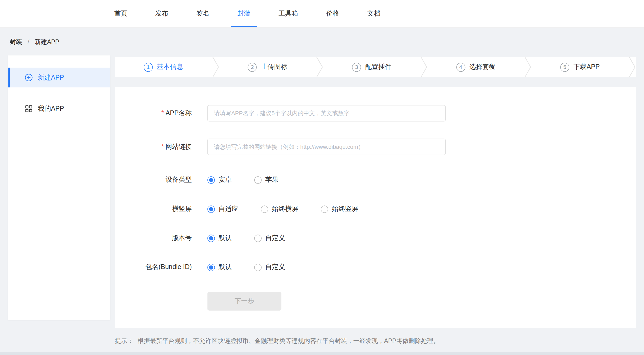 This screenshot has width=644, height=355. What do you see at coordinates (229, 209) in the screenshot?
I see `radio-label: 自适应` at bounding box center [229, 209].